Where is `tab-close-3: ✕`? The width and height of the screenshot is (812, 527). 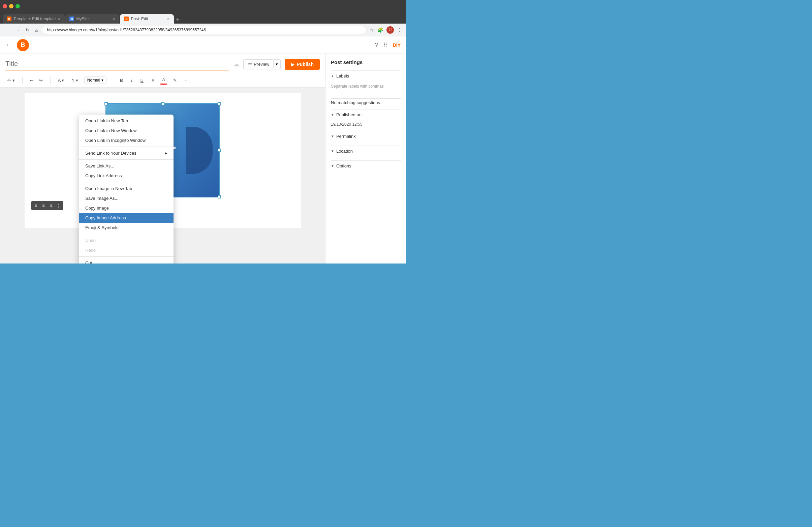 tab-close-3: ✕ is located at coordinates (169, 19).